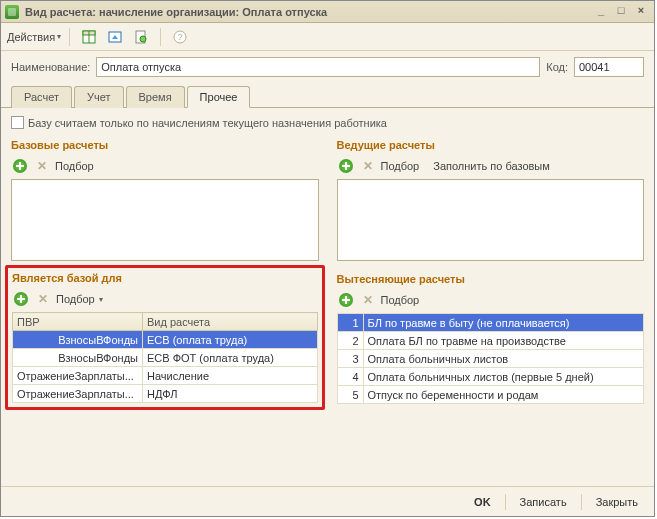 The image size is (657, 519). Describe the element at coordinates (328, 67) in the screenshot. I see `name-row: Наименование: Оплата отпуска Код: 00041` at that location.